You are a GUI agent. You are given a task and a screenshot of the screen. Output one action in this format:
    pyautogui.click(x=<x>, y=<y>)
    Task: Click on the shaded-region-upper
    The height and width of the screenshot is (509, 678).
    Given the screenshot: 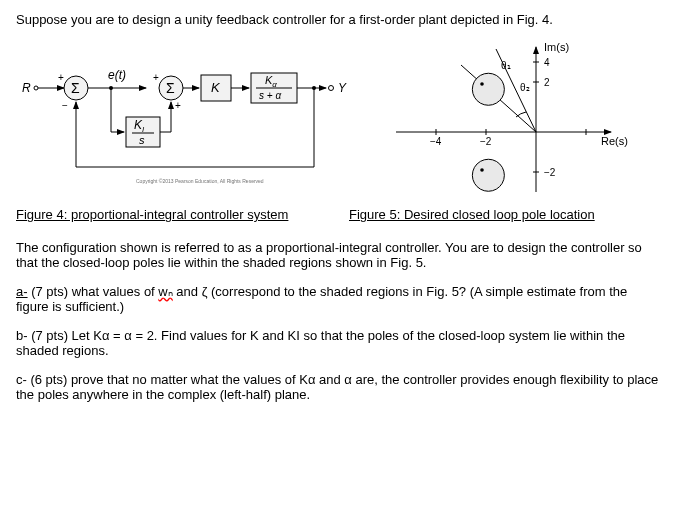 What is the action you would take?
    pyautogui.click(x=488, y=89)
    